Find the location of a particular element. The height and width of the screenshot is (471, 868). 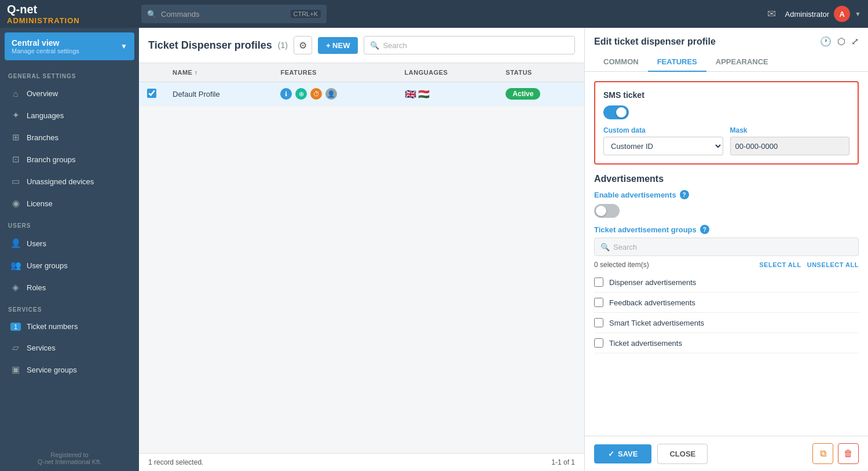

feature-icon-clock: ⏱ is located at coordinates (316, 94).